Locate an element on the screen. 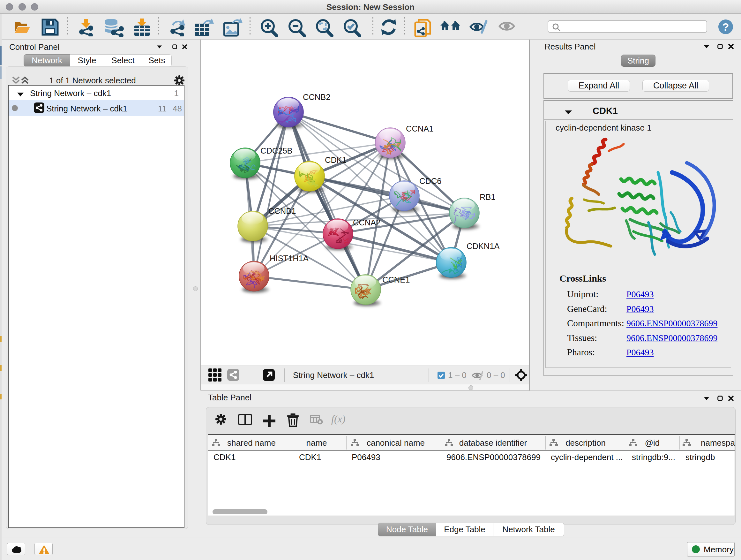  svg-text: CCNA2 is located at coordinates (367, 223).